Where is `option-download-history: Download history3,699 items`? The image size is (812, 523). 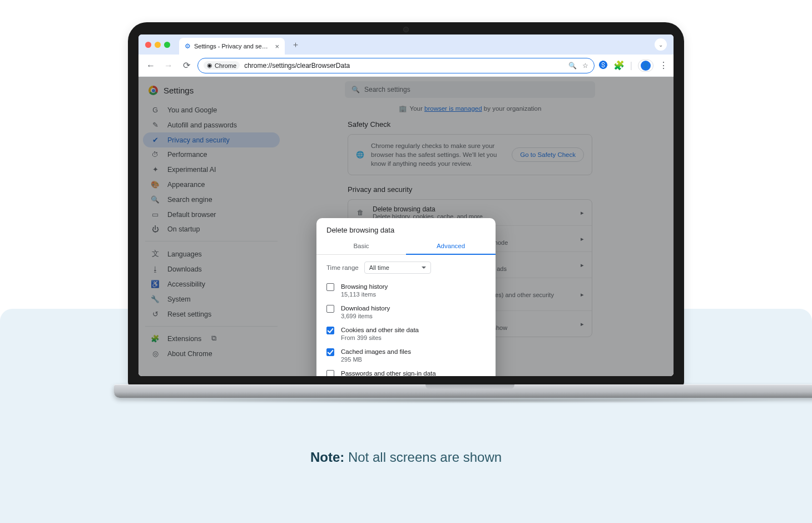 option-download-history: Download history3,699 items is located at coordinates (406, 312).